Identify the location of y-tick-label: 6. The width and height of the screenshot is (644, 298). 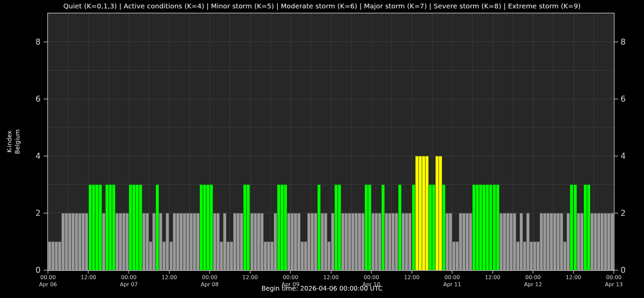
(38, 99).